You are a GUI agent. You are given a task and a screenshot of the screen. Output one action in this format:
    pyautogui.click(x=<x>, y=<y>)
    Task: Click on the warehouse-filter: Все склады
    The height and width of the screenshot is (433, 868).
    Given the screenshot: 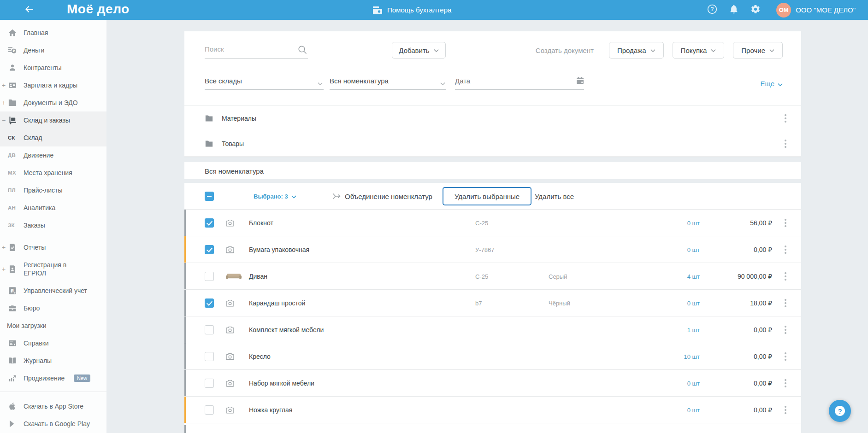 What is the action you would take?
    pyautogui.click(x=264, y=82)
    